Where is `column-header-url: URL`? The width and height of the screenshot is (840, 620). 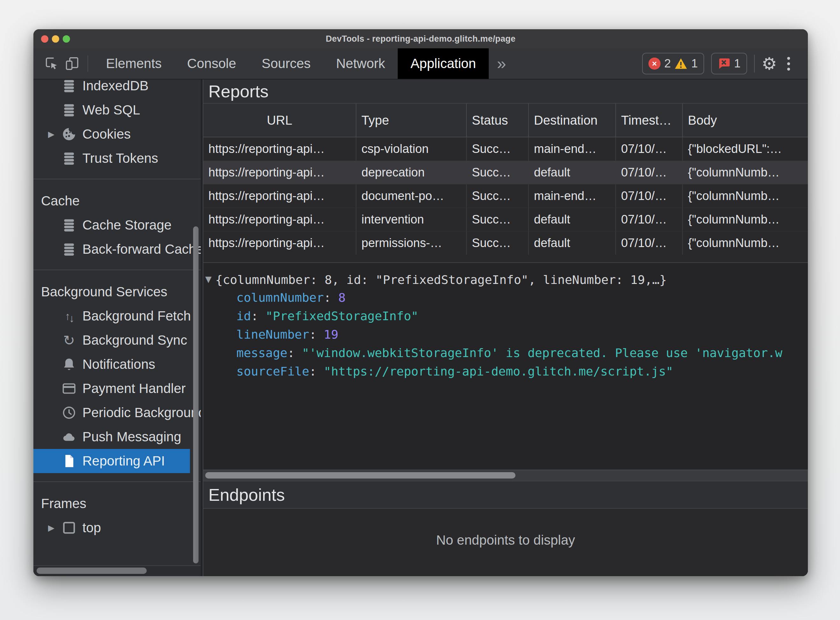
column-header-url: URL is located at coordinates (280, 120).